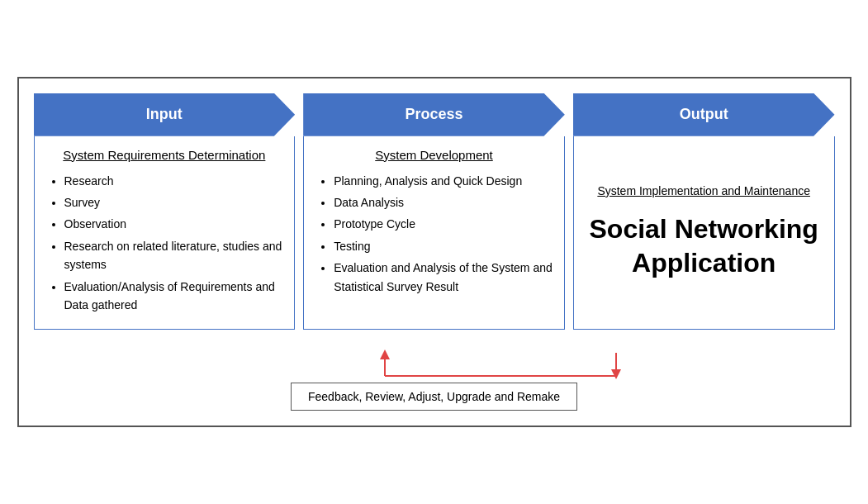 The image size is (868, 504). I want to click on list-item: Evaluation/Analysis of Requirements and …, so click(173, 296).